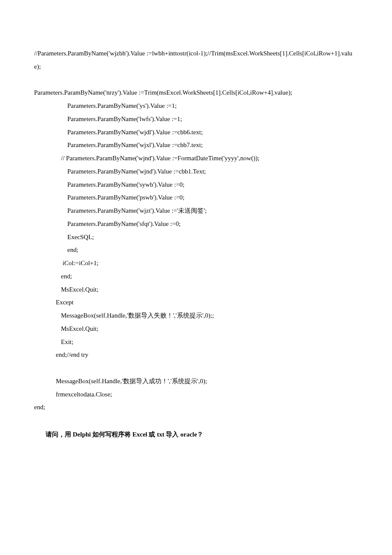 This screenshot has height=555, width=392. Describe the element at coordinates (196, 381) in the screenshot. I see `code-line: MessageBox(self.Handle,'数据导入成功！','系统提示',…` at that location.